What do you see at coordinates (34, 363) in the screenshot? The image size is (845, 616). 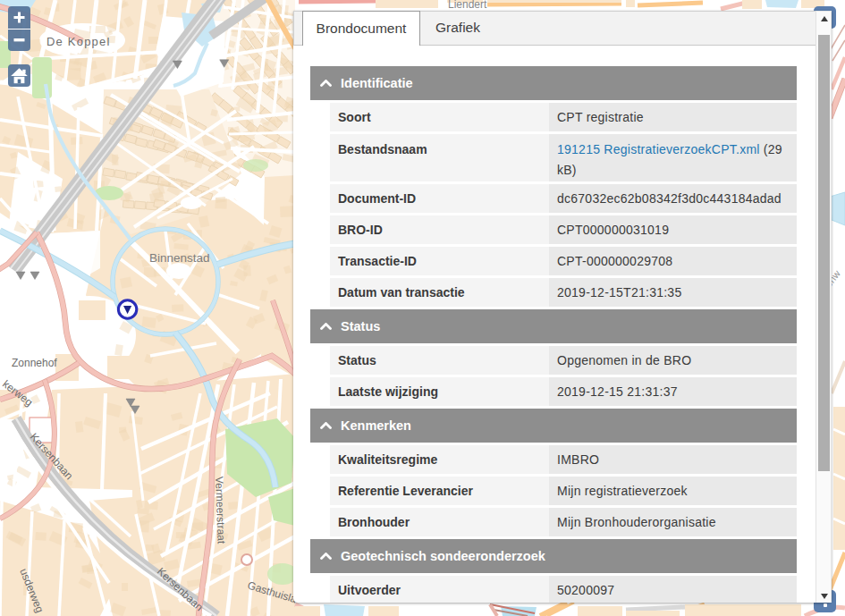 I see `svg-text: Zonnehof` at bounding box center [34, 363].